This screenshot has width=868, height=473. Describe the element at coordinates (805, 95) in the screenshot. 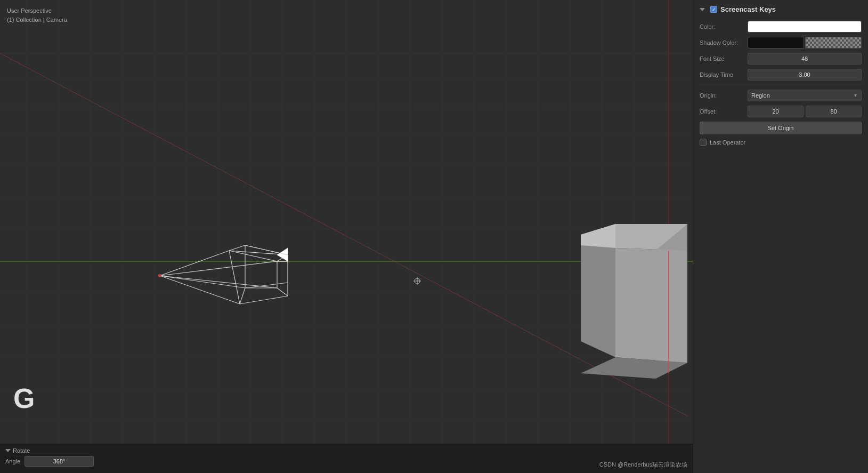

I see `origin-dropdown: Region ▼` at that location.